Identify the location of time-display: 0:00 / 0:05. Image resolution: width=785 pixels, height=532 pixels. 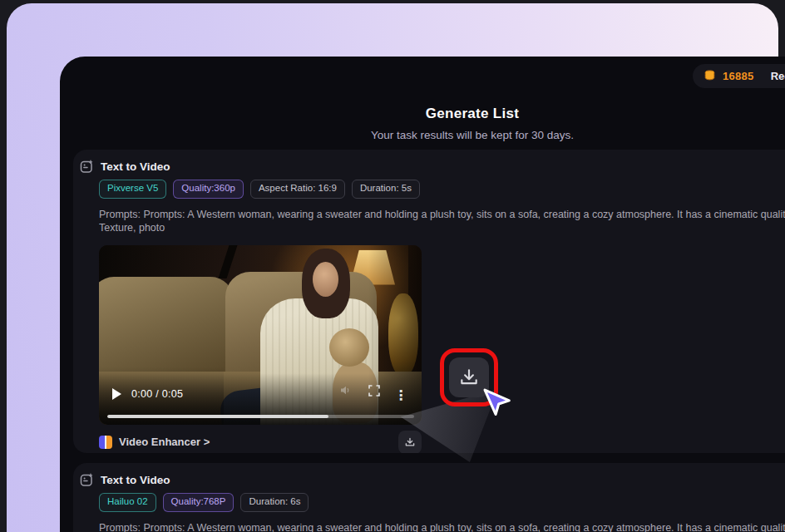
(157, 394).